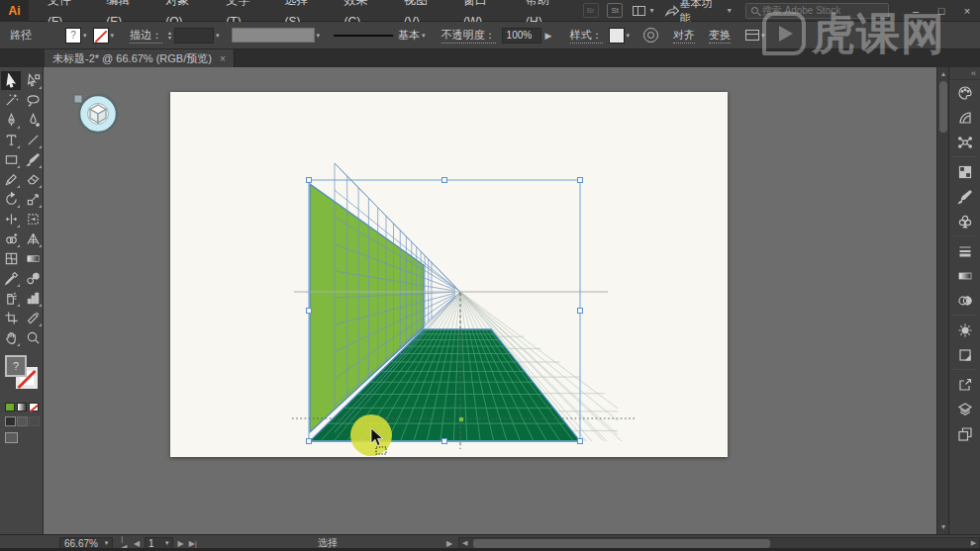 The height and width of the screenshot is (551, 980). What do you see at coordinates (11, 239) in the screenshot?
I see `tool-shape-builder` at bounding box center [11, 239].